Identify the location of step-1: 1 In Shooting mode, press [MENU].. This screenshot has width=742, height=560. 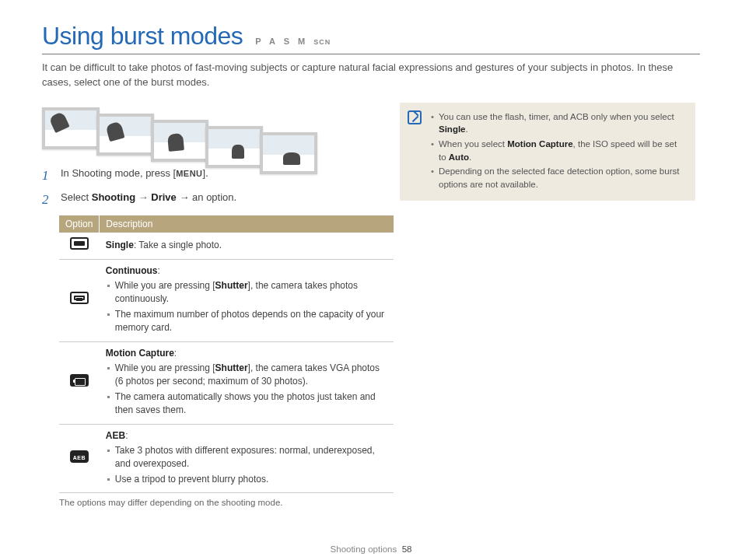
(209, 176).